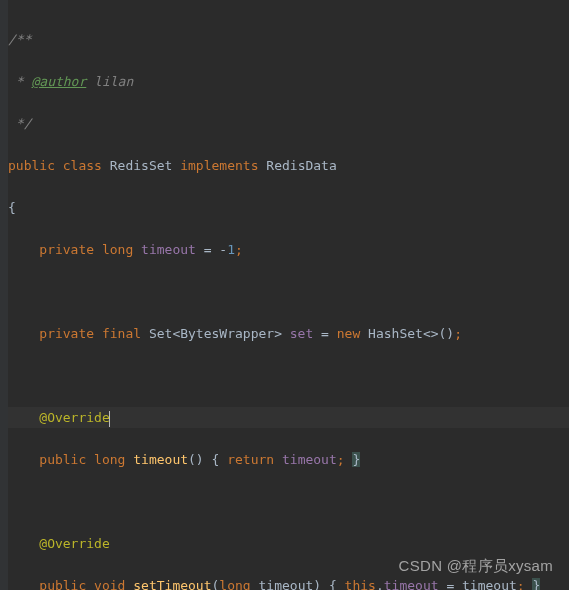 Image resolution: width=569 pixels, height=590 pixels. What do you see at coordinates (288, 250) in the screenshot?
I see `code-line: private long timeout = -1;` at bounding box center [288, 250].